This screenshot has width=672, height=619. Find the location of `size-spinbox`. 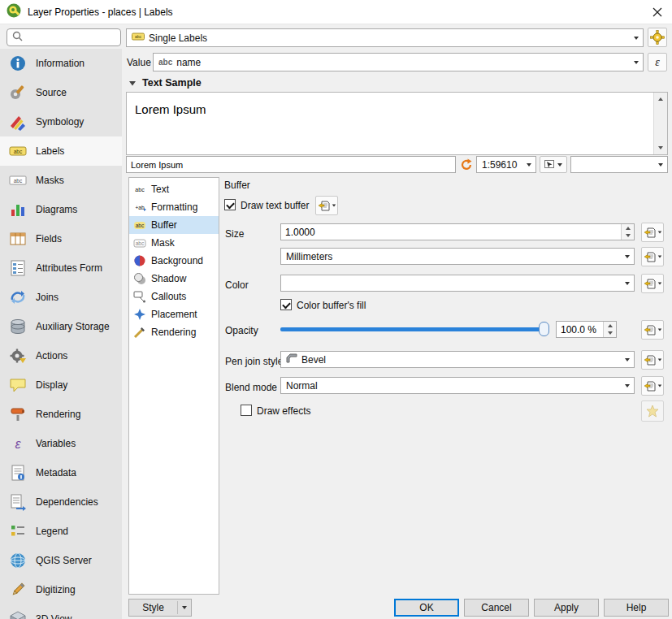

size-spinbox is located at coordinates (457, 232).